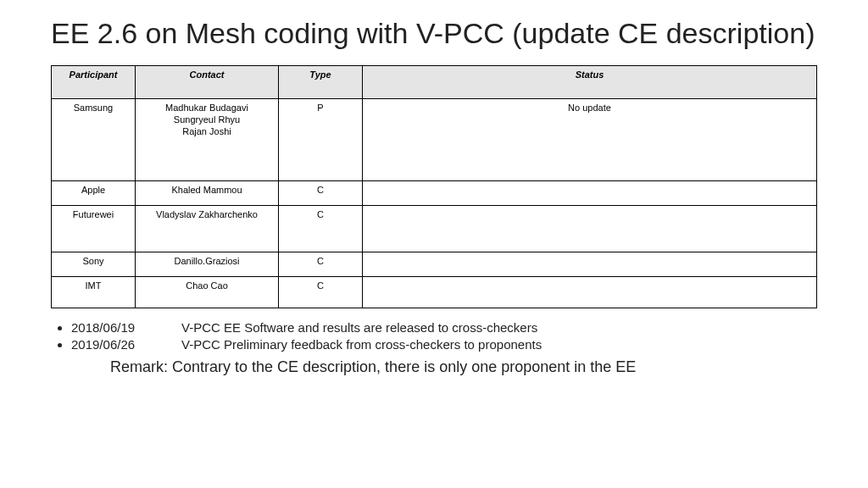 This screenshot has width=868, height=488. What do you see at coordinates (434, 293) in the screenshot?
I see `table-row: IMT Chao Cao C` at bounding box center [434, 293].